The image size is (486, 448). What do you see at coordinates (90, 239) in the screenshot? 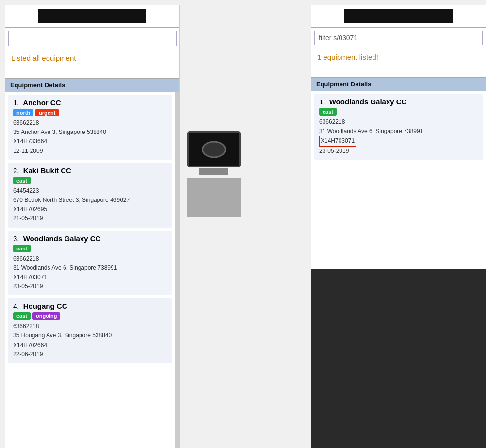
I see `item-title: 3. Woodlands Galaxy CC` at bounding box center [90, 239].